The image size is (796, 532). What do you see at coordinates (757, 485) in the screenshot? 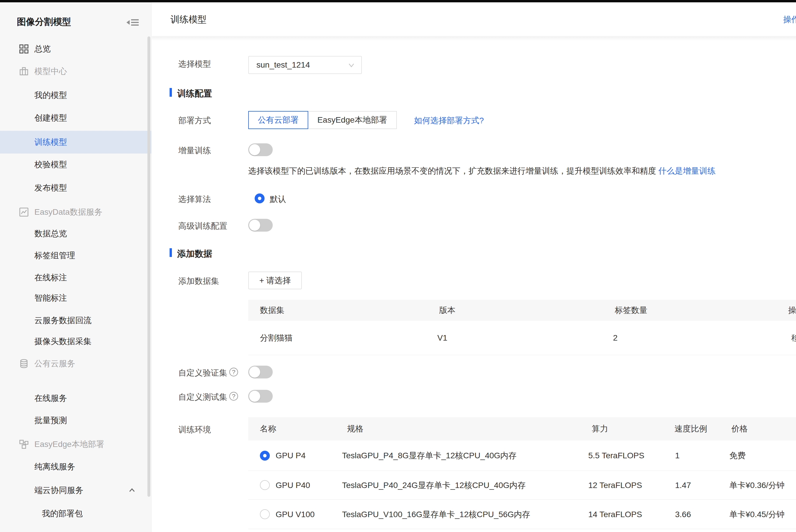
I see `env-price: 单卡¥0.36/分钟` at bounding box center [757, 485].